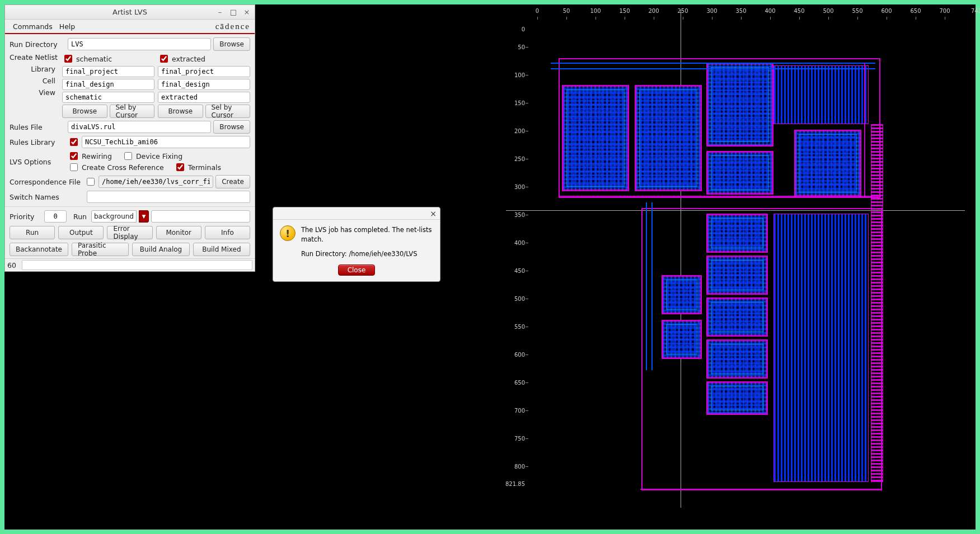 This screenshot has width=980, height=534. Describe the element at coordinates (517, 159) in the screenshot. I see `ruler-y-tick: 250` at that location.